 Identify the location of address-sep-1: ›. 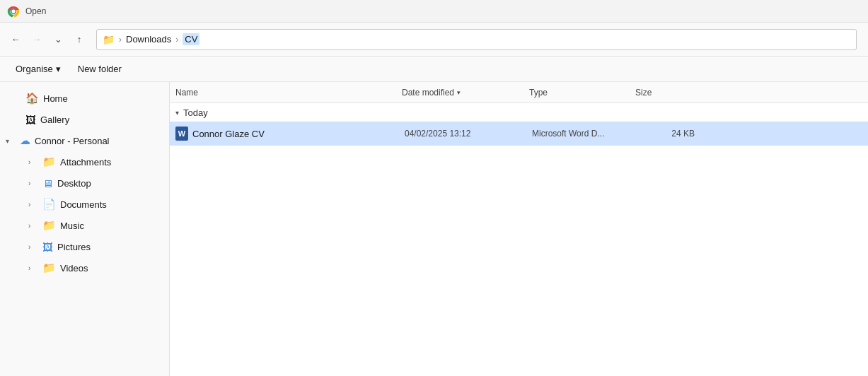
(120, 40).